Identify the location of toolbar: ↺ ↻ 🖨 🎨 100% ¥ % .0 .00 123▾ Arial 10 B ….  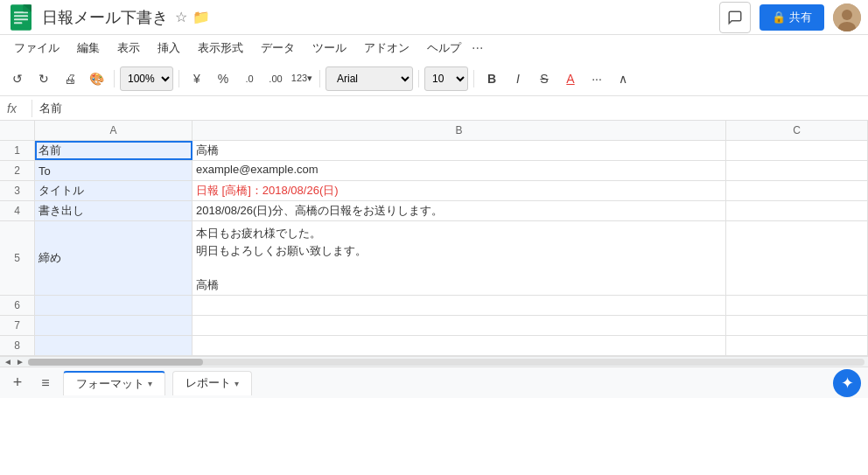
(434, 79).